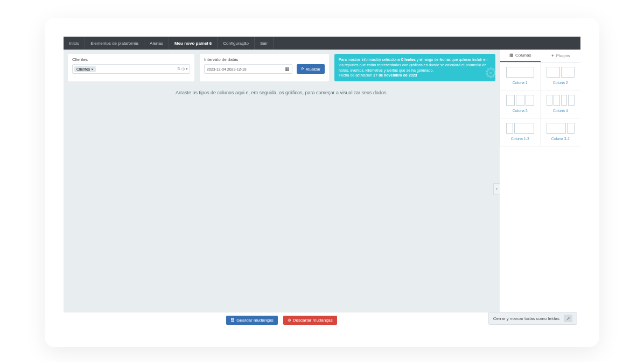  What do you see at coordinates (415, 68) in the screenshot?
I see `info-callout: Para mostrar información selecciona Clie…` at bounding box center [415, 68].